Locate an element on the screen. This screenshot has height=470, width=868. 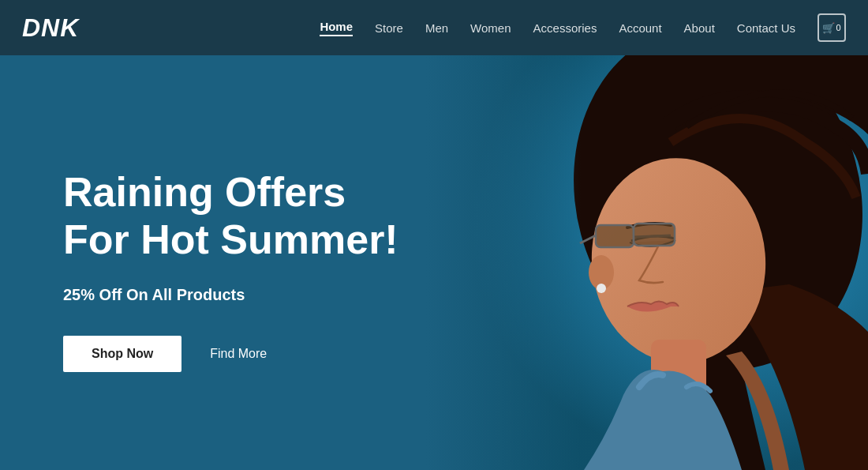
hero-title: Raining Offers For Hot Summer! is located at coordinates (230, 216).